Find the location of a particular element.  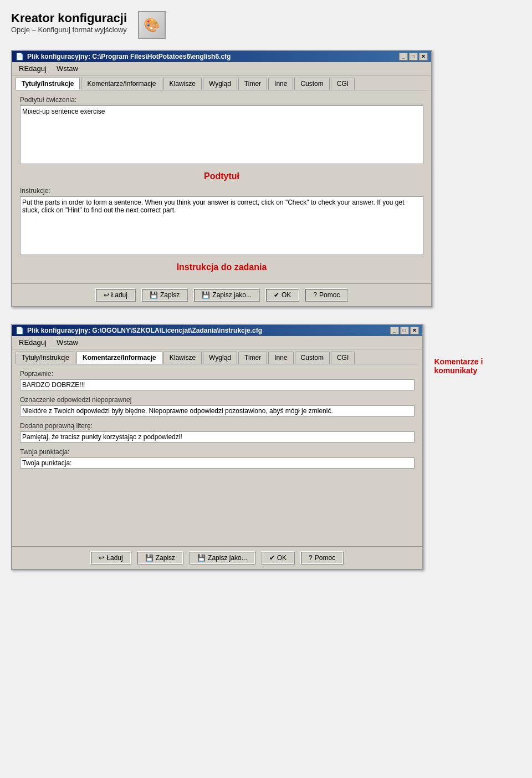

save-as-icon: 💾 is located at coordinates (206, 295).